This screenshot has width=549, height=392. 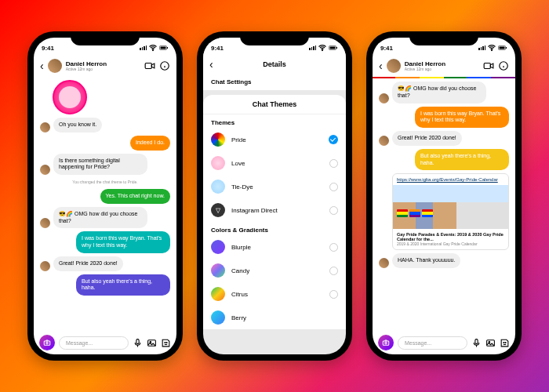 I want to click on composer: Message..., so click(x=105, y=343).